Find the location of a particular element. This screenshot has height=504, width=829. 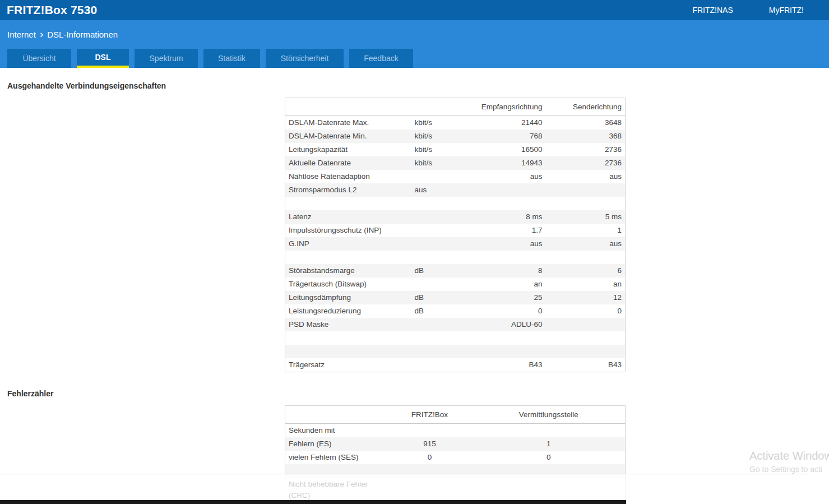

table-row: Leitungskapazitätkbit/s165002736 is located at coordinates (455, 150).